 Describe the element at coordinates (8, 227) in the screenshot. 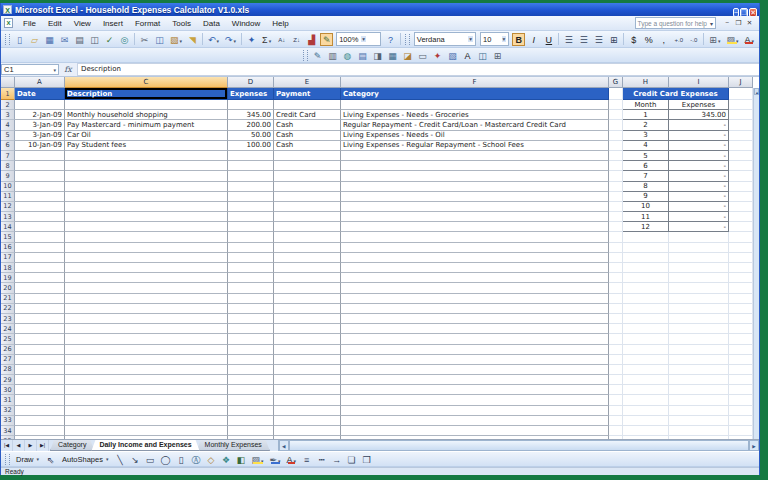

I see `row-header-14: 14` at that location.